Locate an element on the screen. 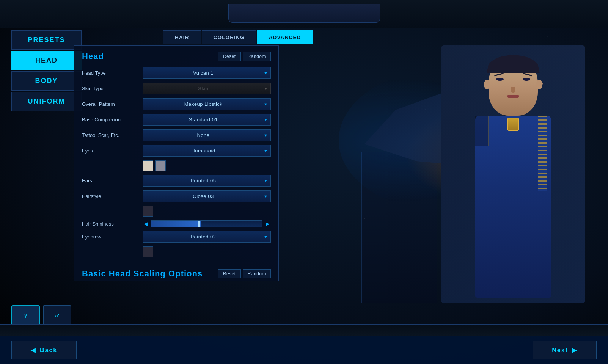  eyes-label: Eyes is located at coordinates (112, 151).